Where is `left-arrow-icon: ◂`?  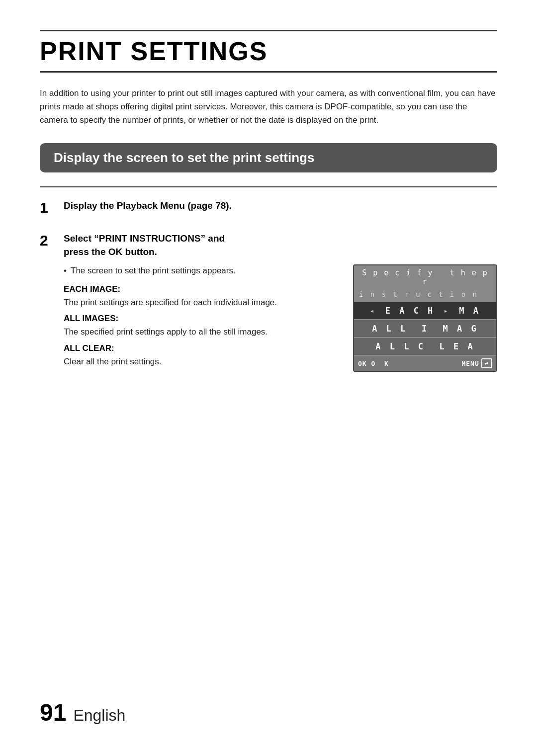 left-arrow-icon: ◂ is located at coordinates (373, 311).